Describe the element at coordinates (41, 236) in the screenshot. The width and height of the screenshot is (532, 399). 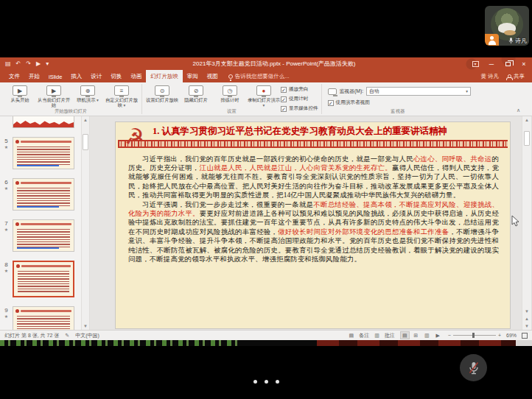
I see `slide-thumbnail-row: 7★` at that location.